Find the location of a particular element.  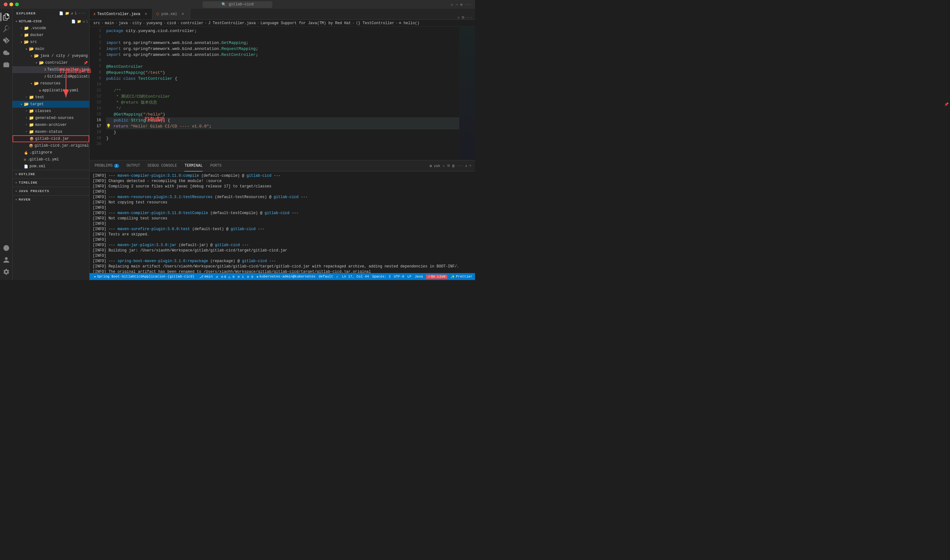

project-actions: 📄 📁 ↺ ⤵ is located at coordinates (80, 22).